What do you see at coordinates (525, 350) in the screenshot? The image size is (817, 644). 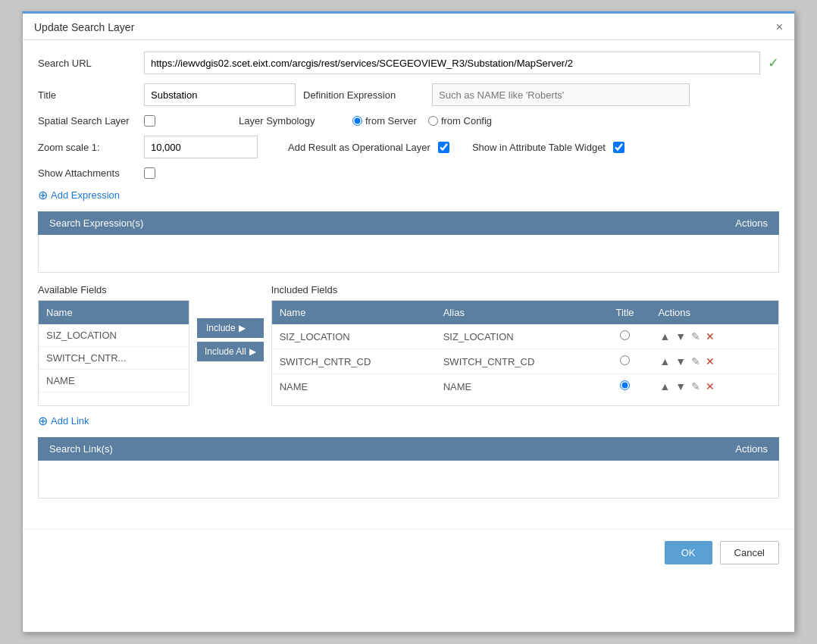 I see `included-fields-table: Name Alias Title Actions SIZ_LOCATION SI…` at bounding box center [525, 350].